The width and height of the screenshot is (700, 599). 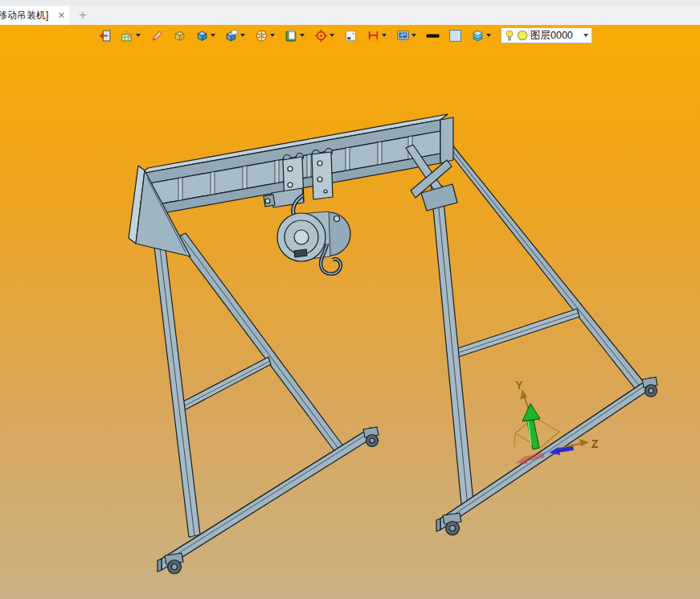 What do you see at coordinates (83, 15) in the screenshot?
I see `new-tab-button: +` at bounding box center [83, 15].